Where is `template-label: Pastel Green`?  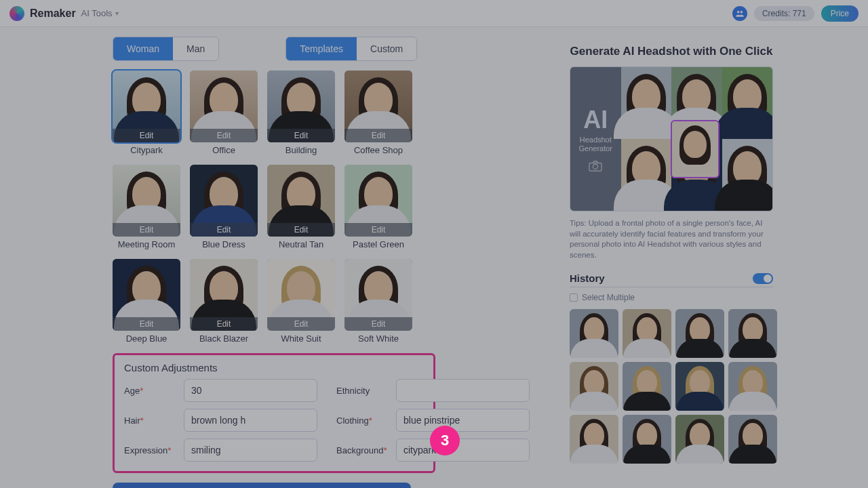
template-label: Pastel Green is located at coordinates (378, 244).